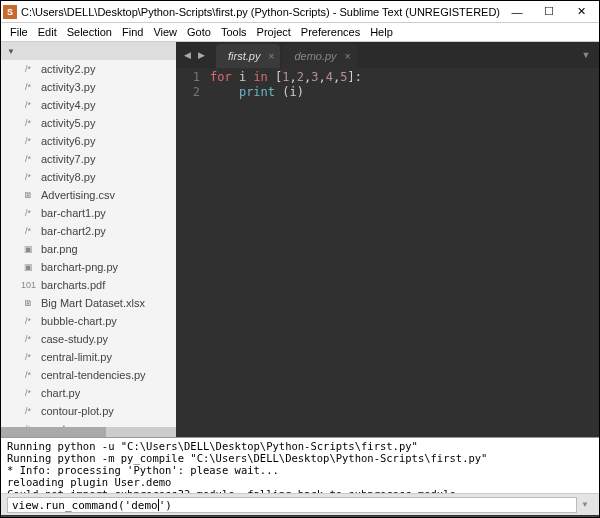 This screenshot has height=518, width=600. I want to click on file-item: /*central-tendencies.py, so click(88, 375).